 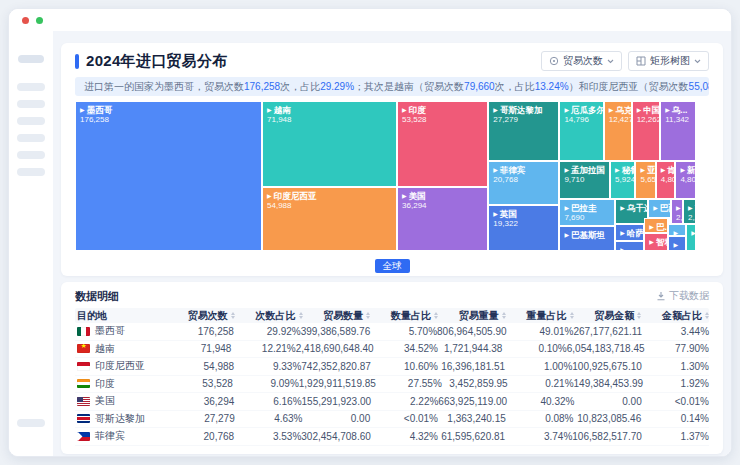 What do you see at coordinates (268, 402) in the screenshot?
I see `table-value-cell: 6.16%` at bounding box center [268, 402].